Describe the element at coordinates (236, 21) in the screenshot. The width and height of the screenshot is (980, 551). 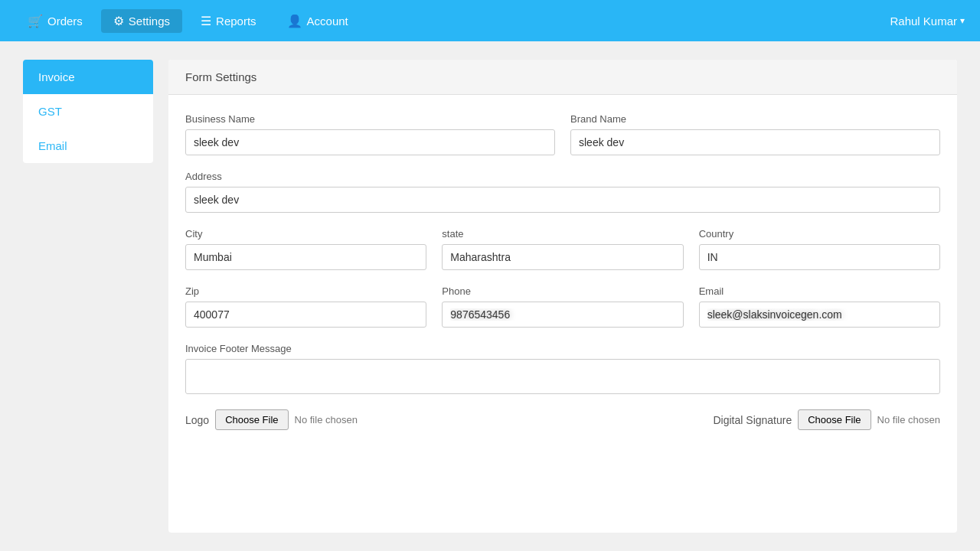
I see `nav-reports-label: Reports` at that location.